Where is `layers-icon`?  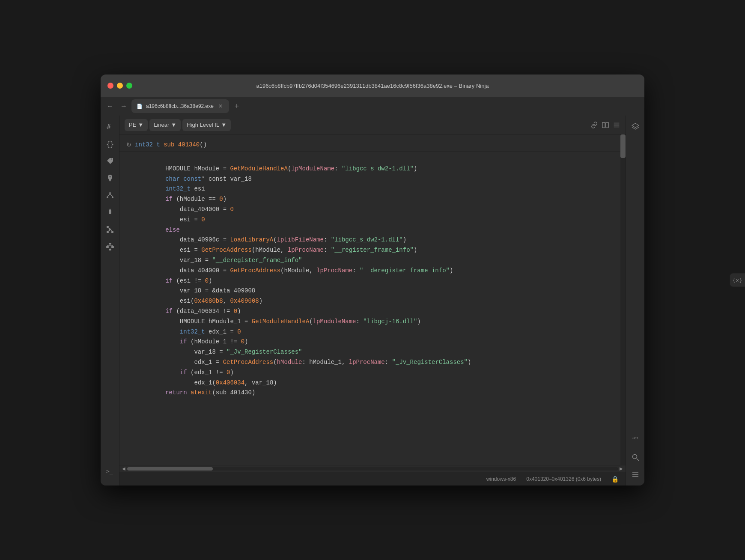
layers-icon is located at coordinates (635, 127).